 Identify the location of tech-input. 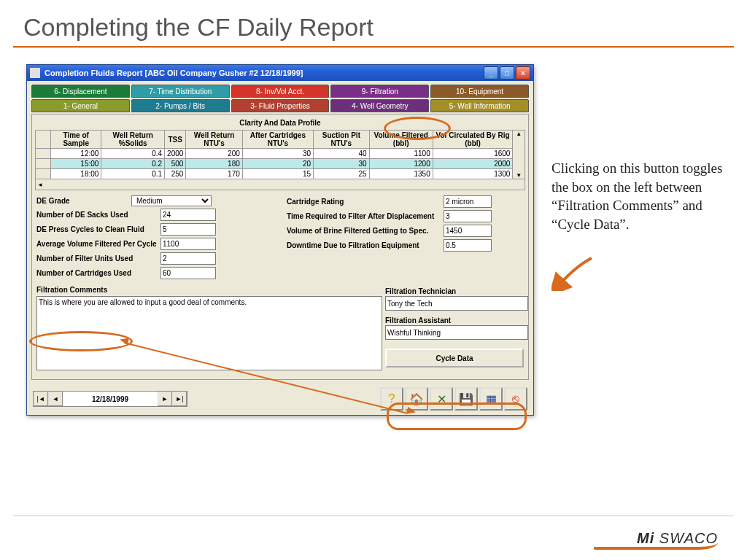
(457, 303).